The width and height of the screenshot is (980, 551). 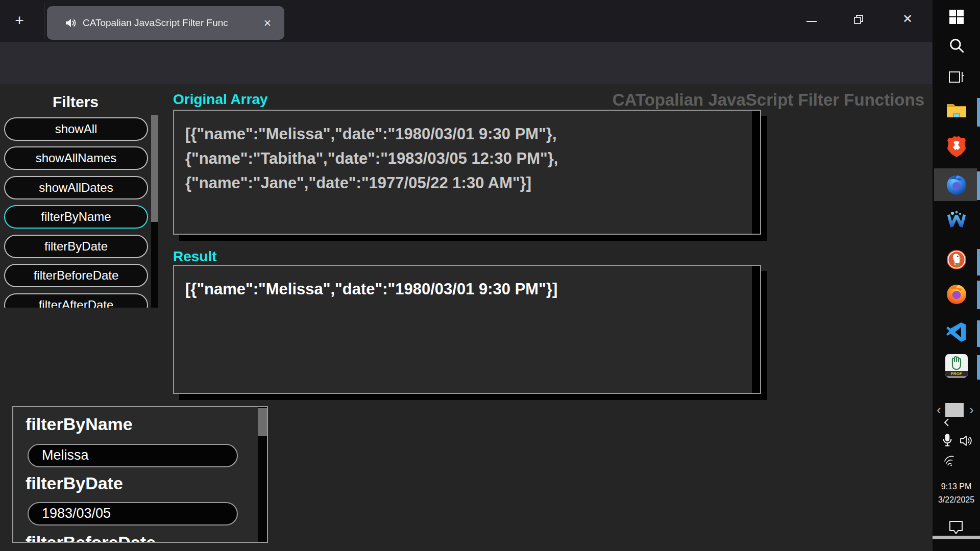 What do you see at coordinates (957, 185) in the screenshot?
I see `taskbar-icon-blue-fox-browser` at bounding box center [957, 185].